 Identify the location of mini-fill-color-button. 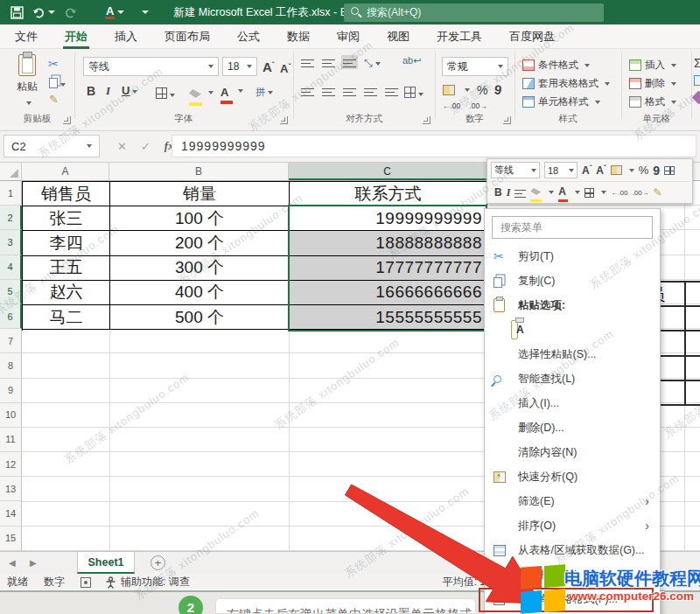
(536, 192).